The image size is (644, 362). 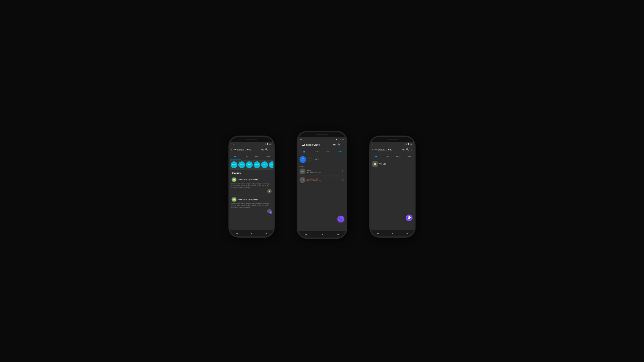 What do you see at coordinates (409, 156) in the screenshot?
I see `tab-calls-right: Calls` at bounding box center [409, 156].